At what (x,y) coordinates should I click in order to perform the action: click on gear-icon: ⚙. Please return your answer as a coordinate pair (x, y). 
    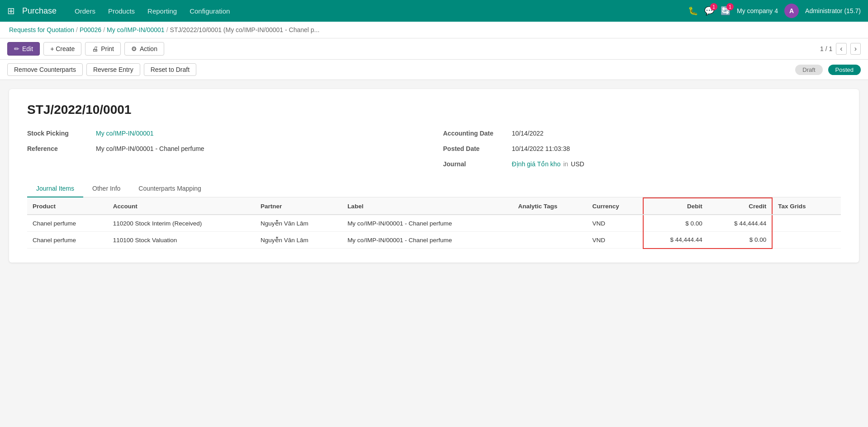
    Looking at the image, I should click on (134, 49).